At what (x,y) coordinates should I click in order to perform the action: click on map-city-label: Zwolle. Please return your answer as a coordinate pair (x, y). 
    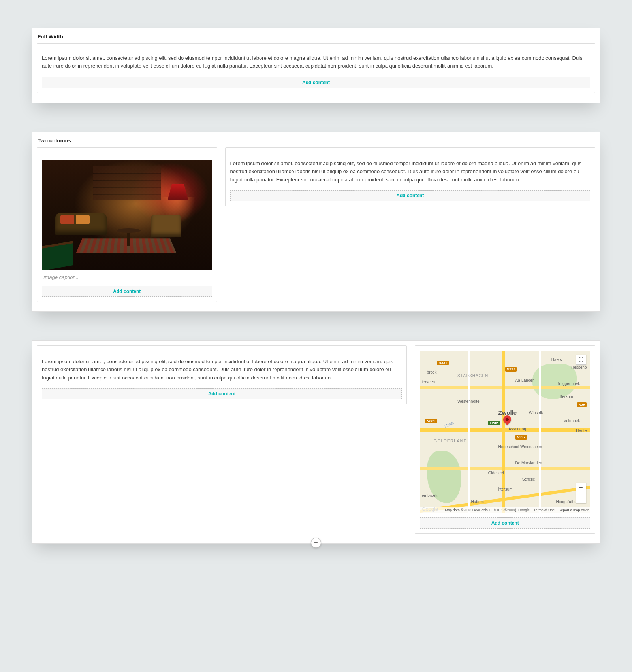
    Looking at the image, I should click on (507, 413).